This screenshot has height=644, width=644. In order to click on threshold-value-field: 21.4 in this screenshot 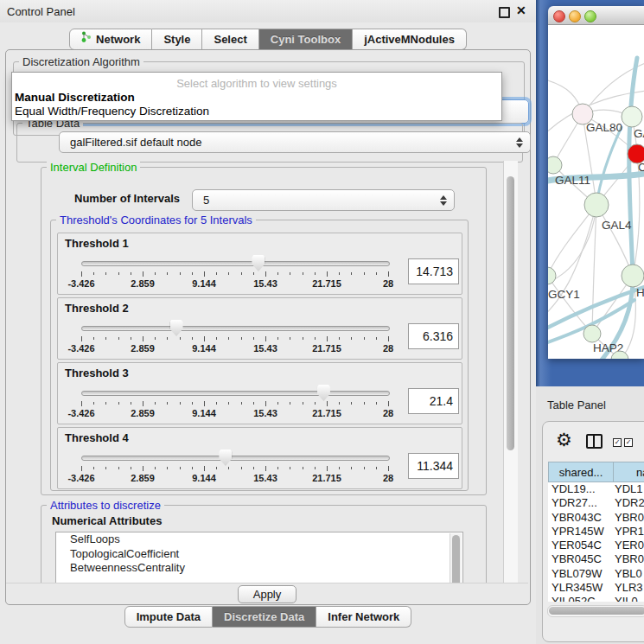, I will do `click(434, 401)`.